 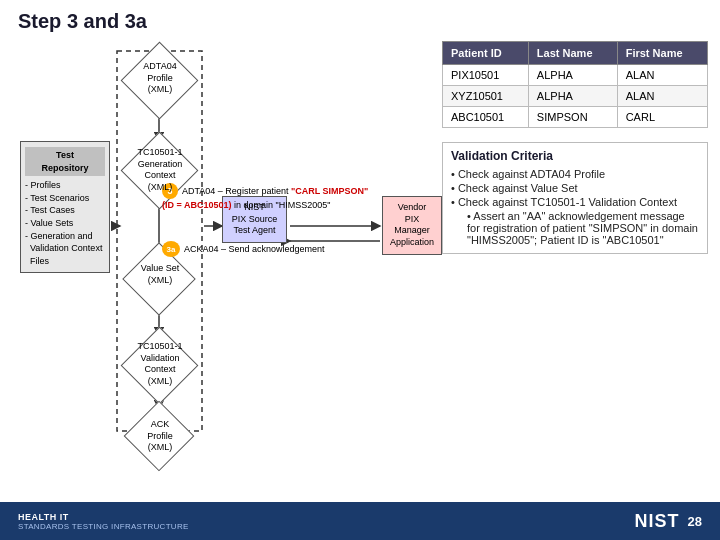 What do you see at coordinates (658, 522) in the screenshot?
I see `nist-logo: NIST` at bounding box center [658, 522].